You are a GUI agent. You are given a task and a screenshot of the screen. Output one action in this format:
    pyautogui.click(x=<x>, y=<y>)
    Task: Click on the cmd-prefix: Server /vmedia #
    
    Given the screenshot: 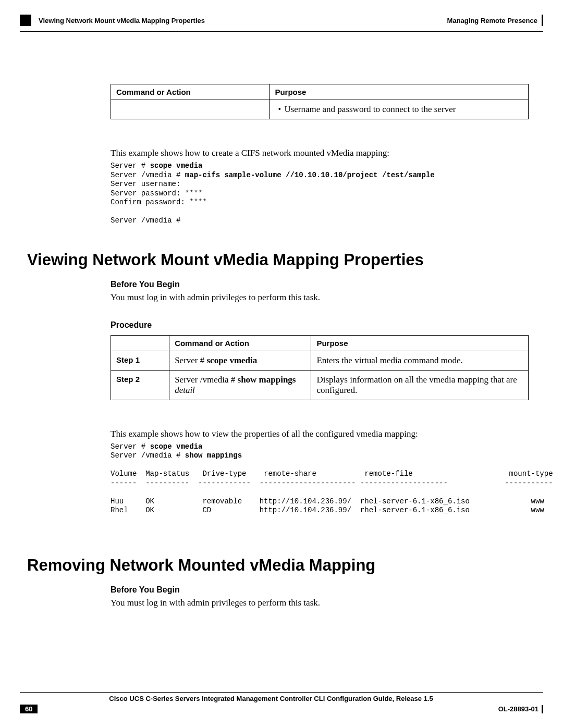 What is the action you would take?
    pyautogui.click(x=206, y=379)
    